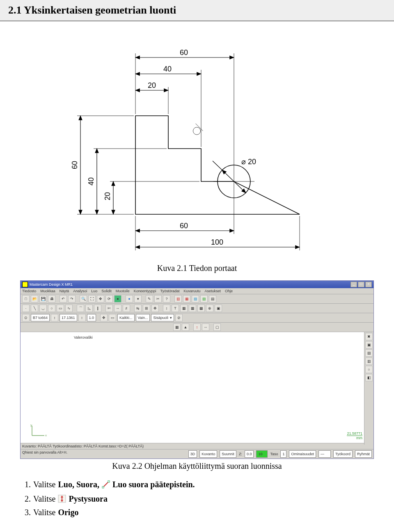  What do you see at coordinates (369, 353) in the screenshot?
I see `side-tool-3-icon: ▤` at bounding box center [369, 353].